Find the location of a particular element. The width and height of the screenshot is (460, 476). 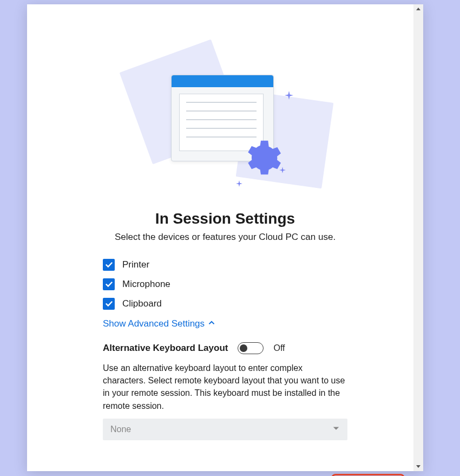

scroll-up-icon is located at coordinates (418, 9).